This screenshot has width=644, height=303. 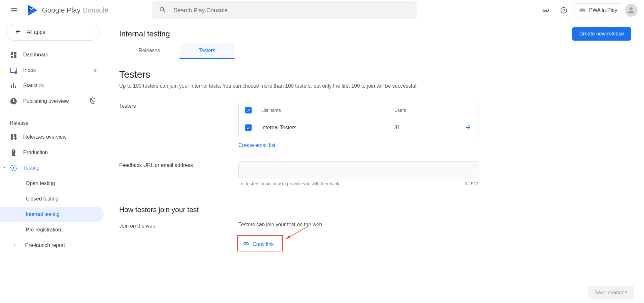 What do you see at coordinates (144, 34) in the screenshot?
I see `page-title: Internal testing` at bounding box center [144, 34].